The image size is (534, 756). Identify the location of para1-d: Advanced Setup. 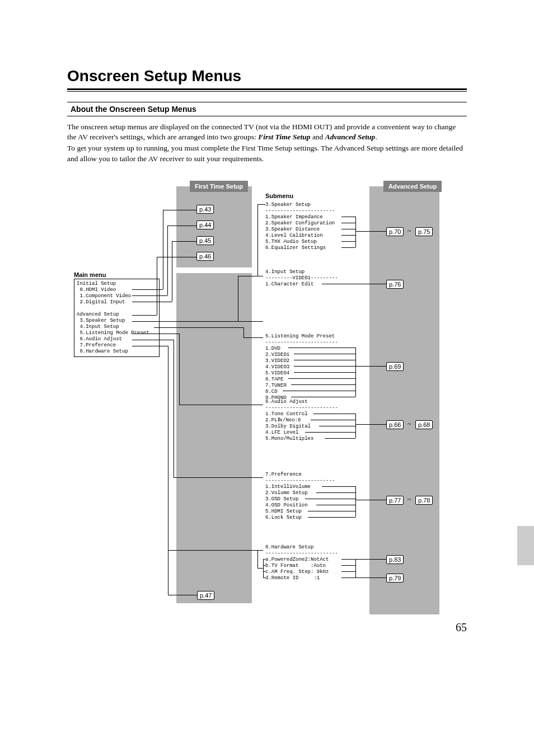
(350, 137).